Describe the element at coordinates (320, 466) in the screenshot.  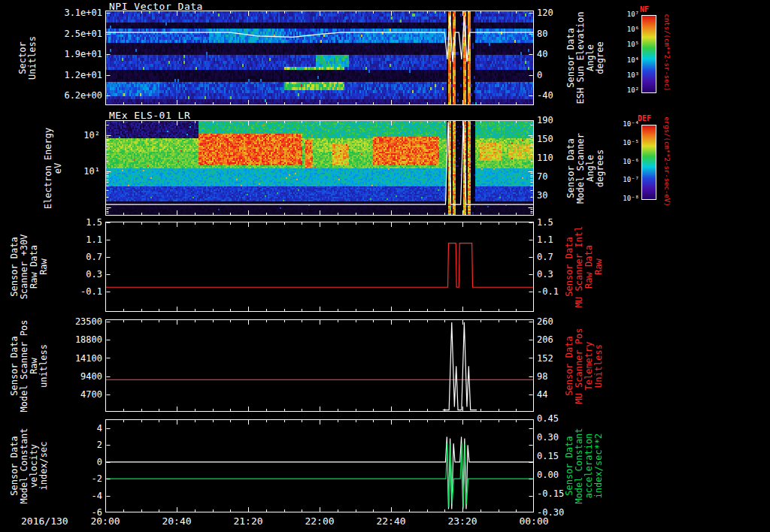
I see `model-constant-plot-canvas` at that location.